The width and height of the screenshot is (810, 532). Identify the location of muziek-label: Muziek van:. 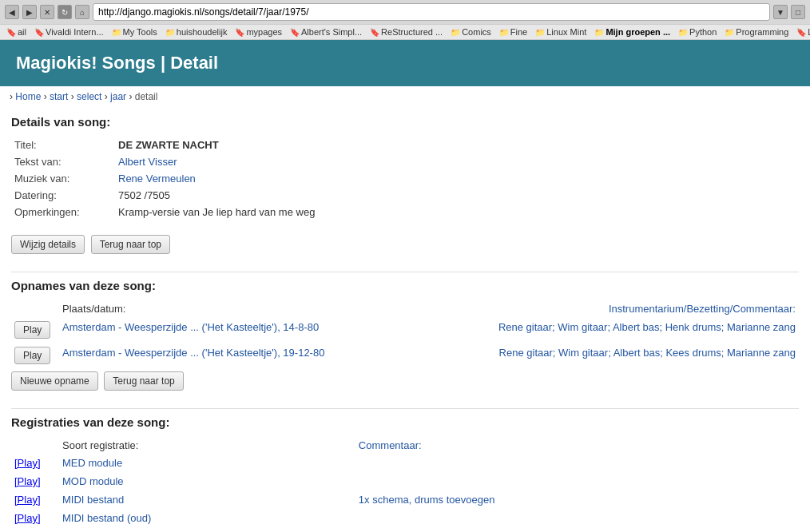
(63, 179).